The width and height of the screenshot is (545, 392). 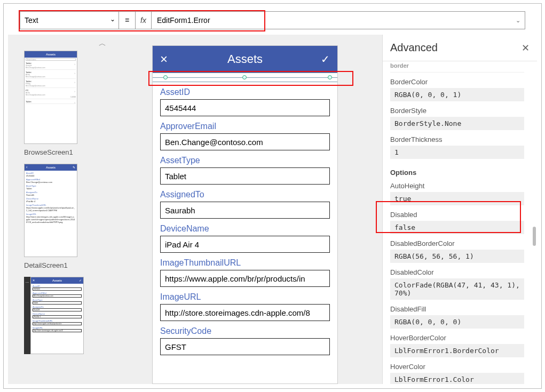 I want to click on list-item: TabletSaurabhBen.Change@contoso.com›, so click(x=51, y=66).